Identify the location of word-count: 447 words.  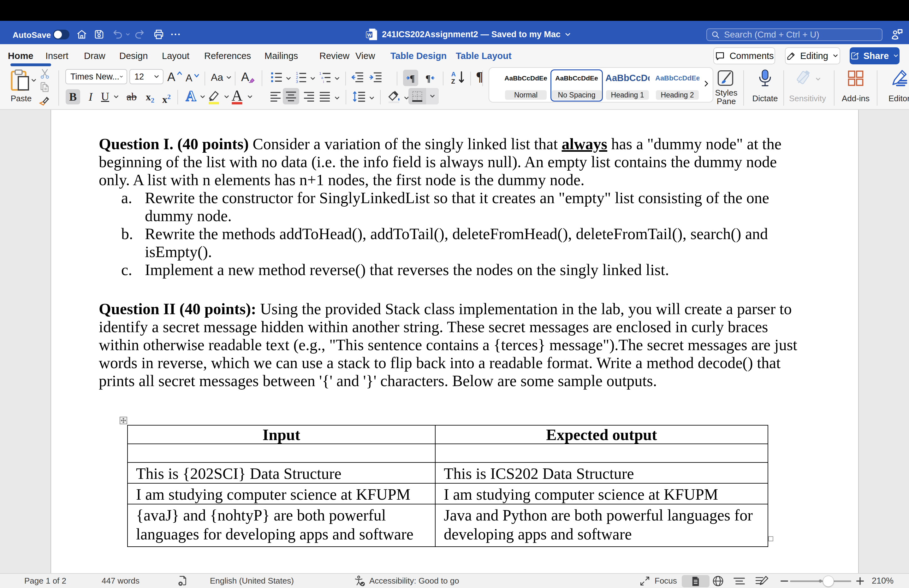
(121, 581).